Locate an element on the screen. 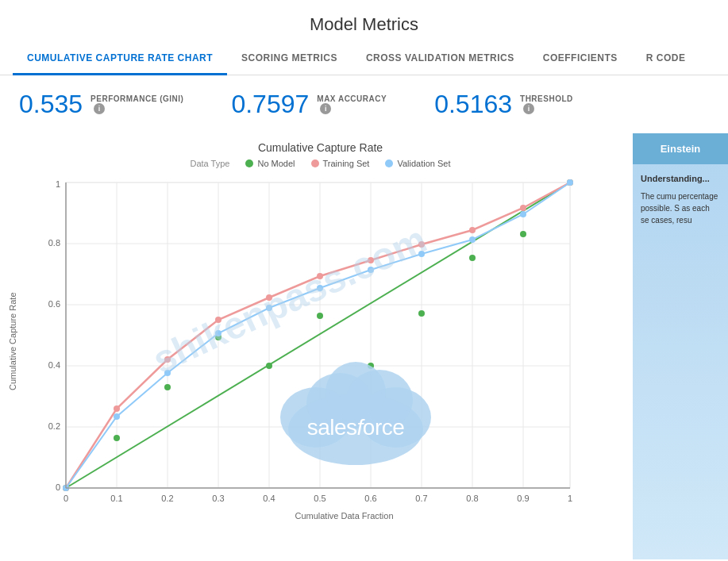 Image resolution: width=728 pixels, height=561 pixels. chart-legend: Data Type No Model Training Set Validati… is located at coordinates (321, 163).